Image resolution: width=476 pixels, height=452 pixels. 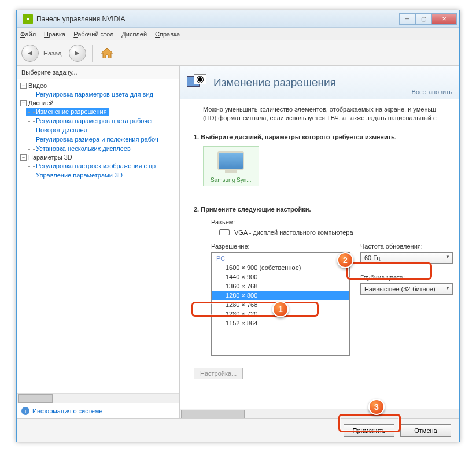 What do you see at coordinates (281, 277) in the screenshot?
I see `res-item-1: 1440 × 900` at bounding box center [281, 277].